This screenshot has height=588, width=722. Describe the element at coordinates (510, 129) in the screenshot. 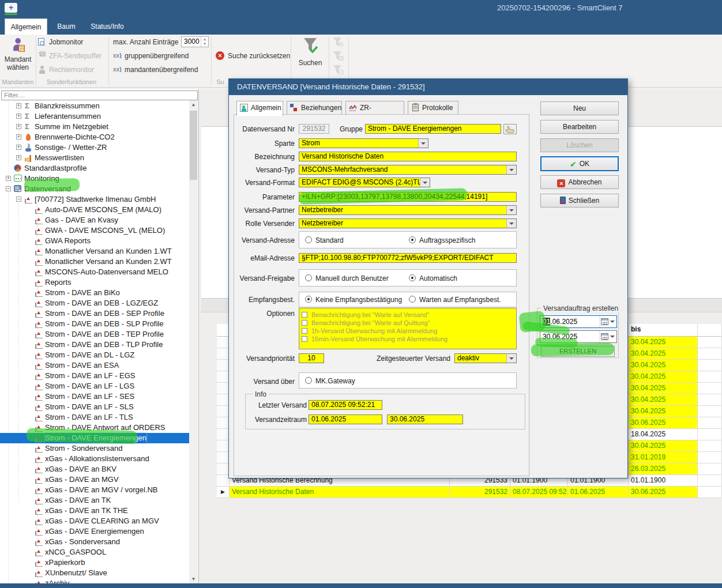

I see `gruppe-lookup-button` at that location.